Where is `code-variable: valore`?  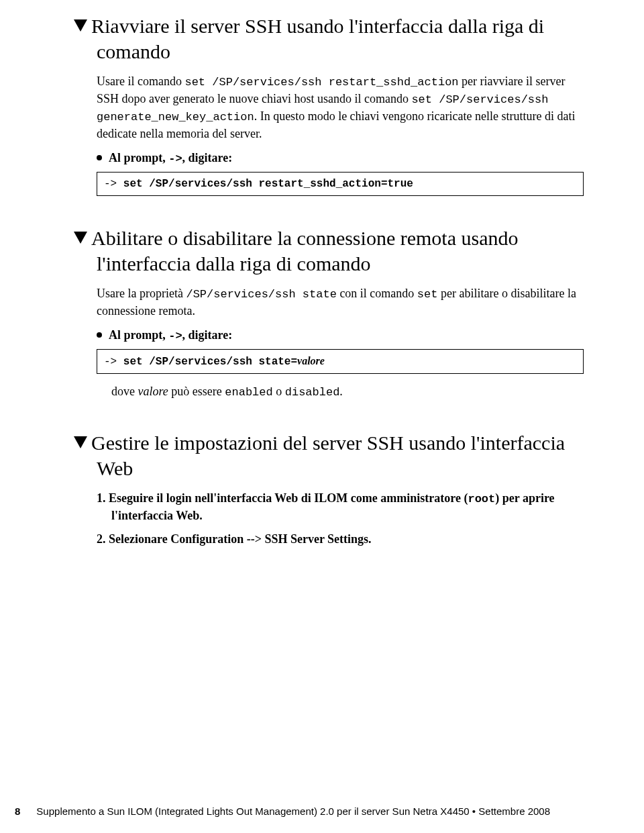
code-variable: valore is located at coordinates (311, 361).